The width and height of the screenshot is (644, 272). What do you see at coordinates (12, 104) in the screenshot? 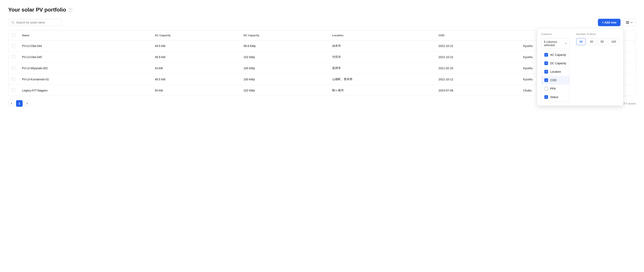
I see `prev-page-button` at bounding box center [12, 104].